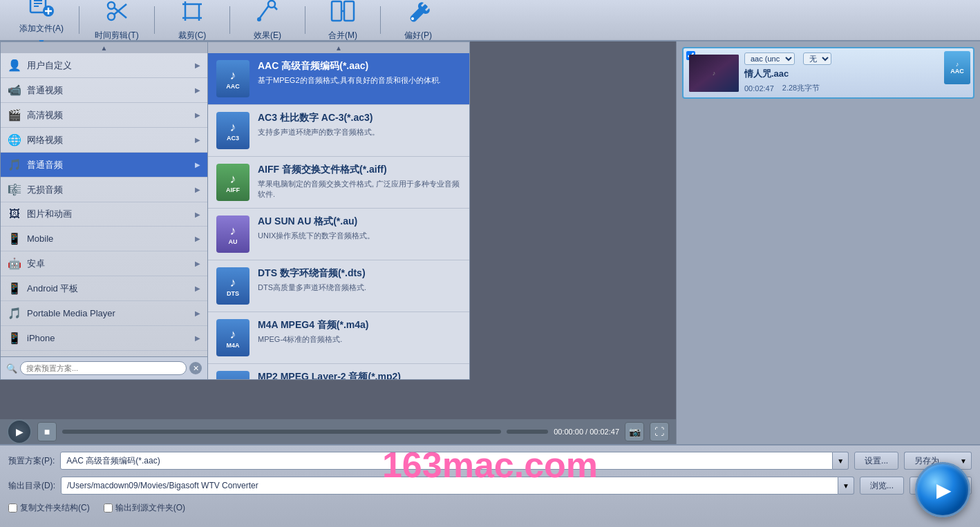  What do you see at coordinates (151, 508) in the screenshot?
I see `output-source-label: 输出到源文件夹(O)` at bounding box center [151, 508].